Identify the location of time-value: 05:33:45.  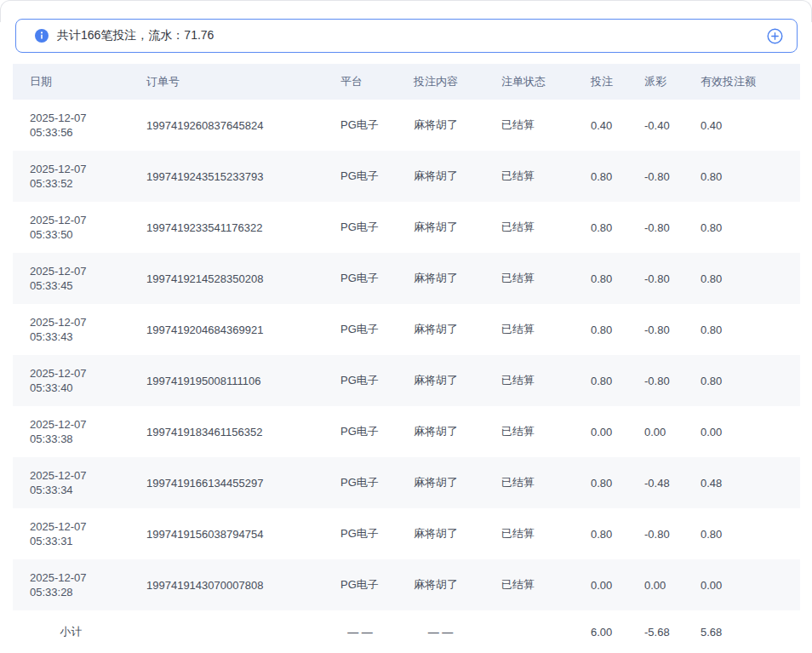
(78, 286).